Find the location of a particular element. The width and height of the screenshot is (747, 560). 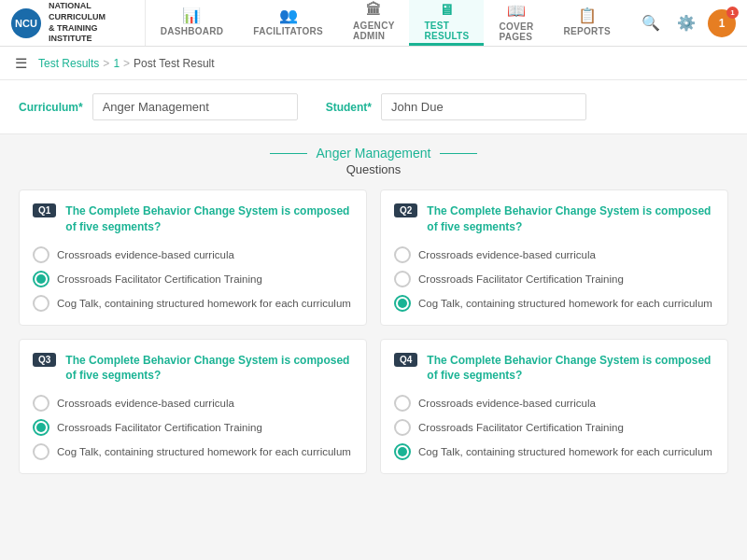

title-dash-right is located at coordinates (458, 153).